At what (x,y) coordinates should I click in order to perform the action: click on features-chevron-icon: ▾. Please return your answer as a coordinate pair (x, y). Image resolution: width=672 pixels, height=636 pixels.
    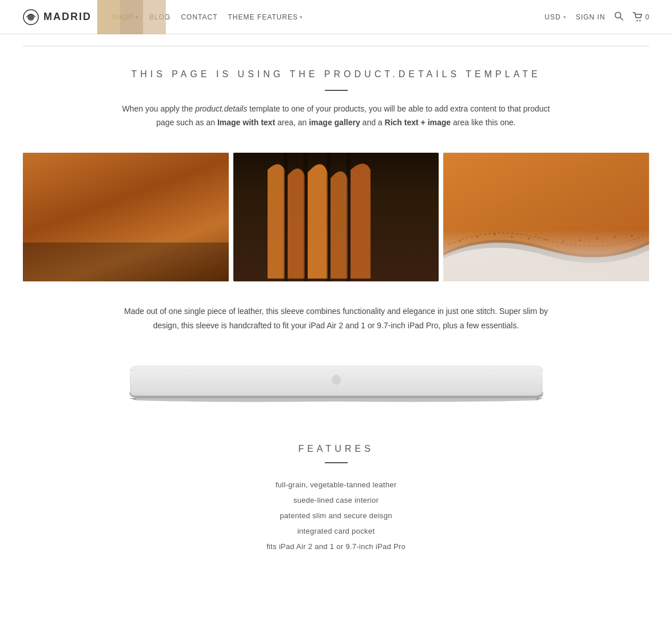
    Looking at the image, I should click on (301, 17).